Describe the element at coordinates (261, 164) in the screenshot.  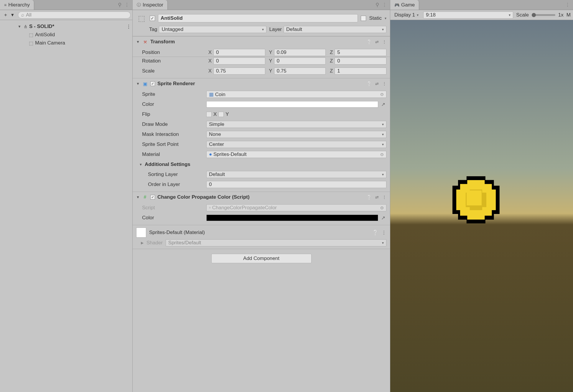
I see `additional-settings-header: ▼ Additional Settings` at that location.